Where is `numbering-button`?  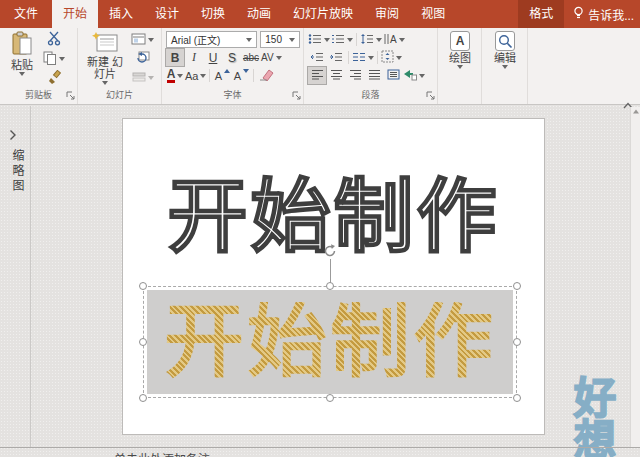
numbering-button is located at coordinates (342, 40).